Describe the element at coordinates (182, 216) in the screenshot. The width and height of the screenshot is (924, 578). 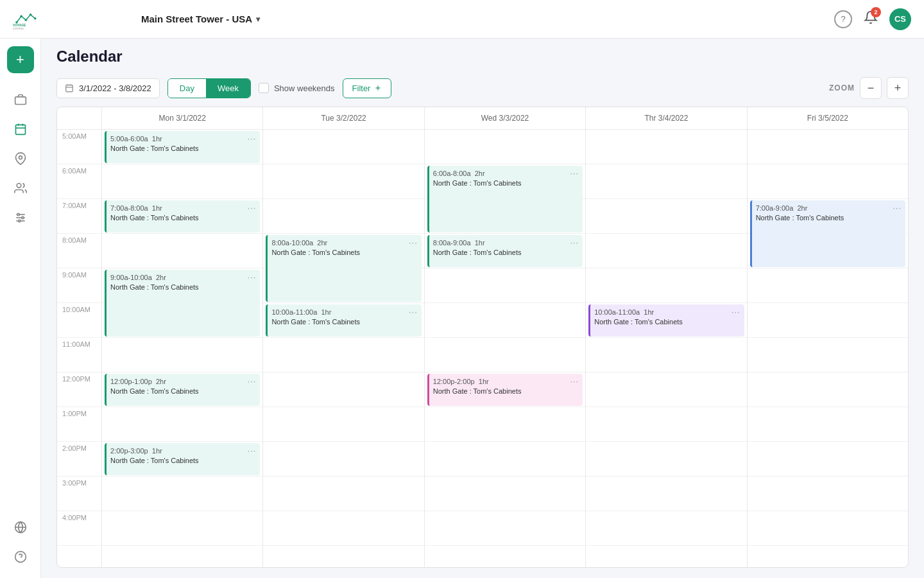
I see `event-card: 7:00a-8:00a 1hr ··· North Gate : Tom's C…` at that location.